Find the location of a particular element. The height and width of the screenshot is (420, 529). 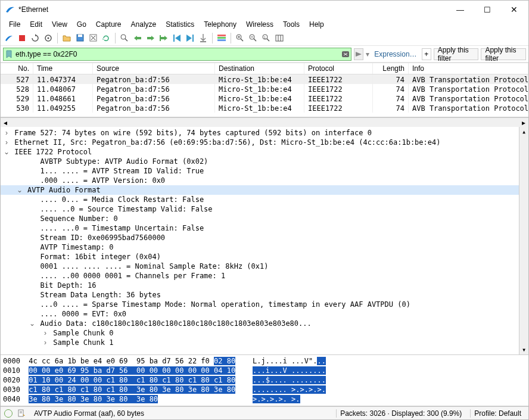

menu-telephony: Telephony is located at coordinates (220, 24).